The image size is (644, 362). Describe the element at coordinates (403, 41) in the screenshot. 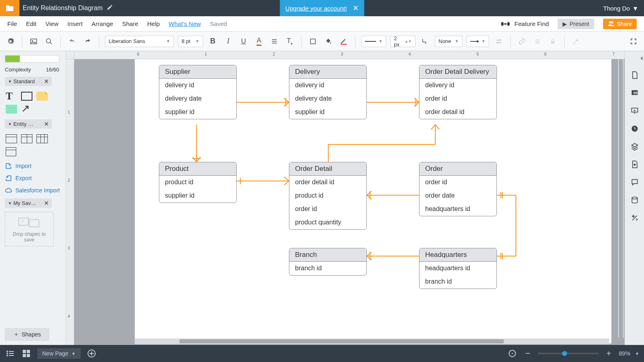

I see `line-width-select: 2 px▲▼` at that location.